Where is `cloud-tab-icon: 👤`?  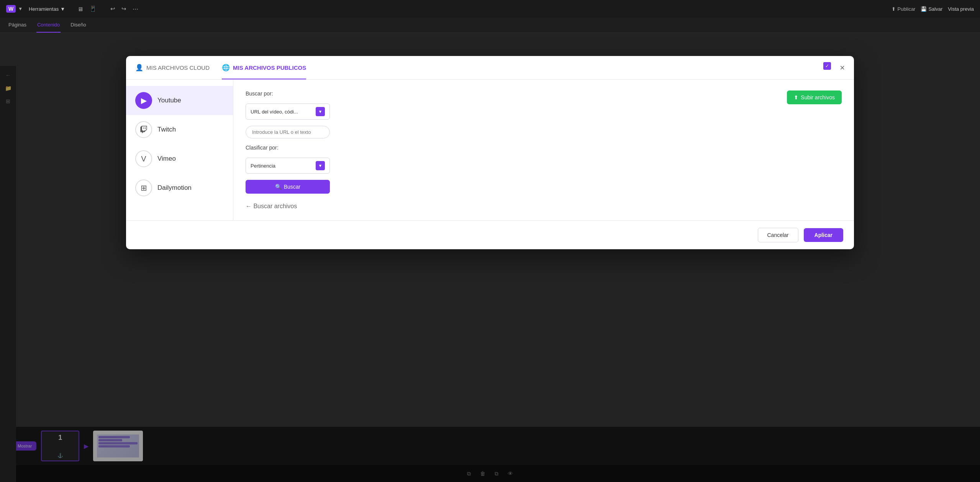
cloud-tab-icon: 👤 is located at coordinates (139, 67).